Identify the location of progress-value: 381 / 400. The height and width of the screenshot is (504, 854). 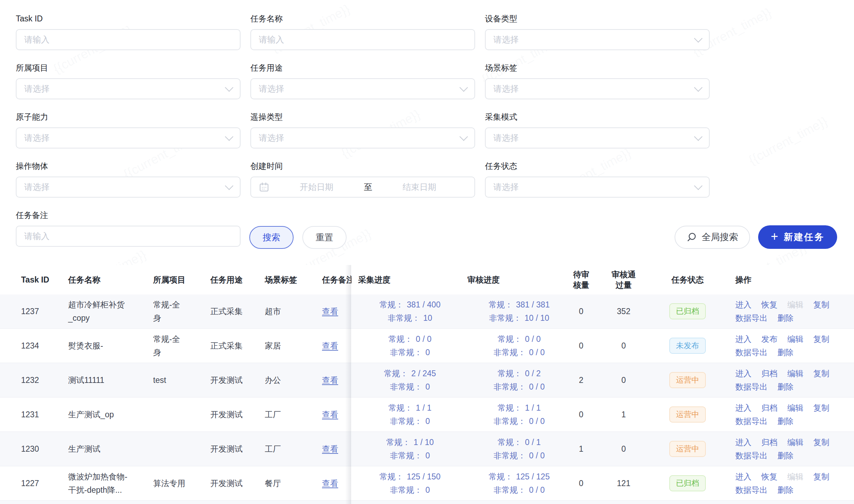
(424, 305).